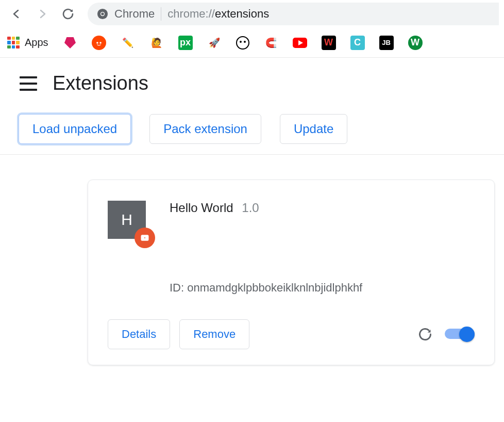 This screenshot has width=504, height=422. I want to click on pink-diamond-icon, so click(70, 43).